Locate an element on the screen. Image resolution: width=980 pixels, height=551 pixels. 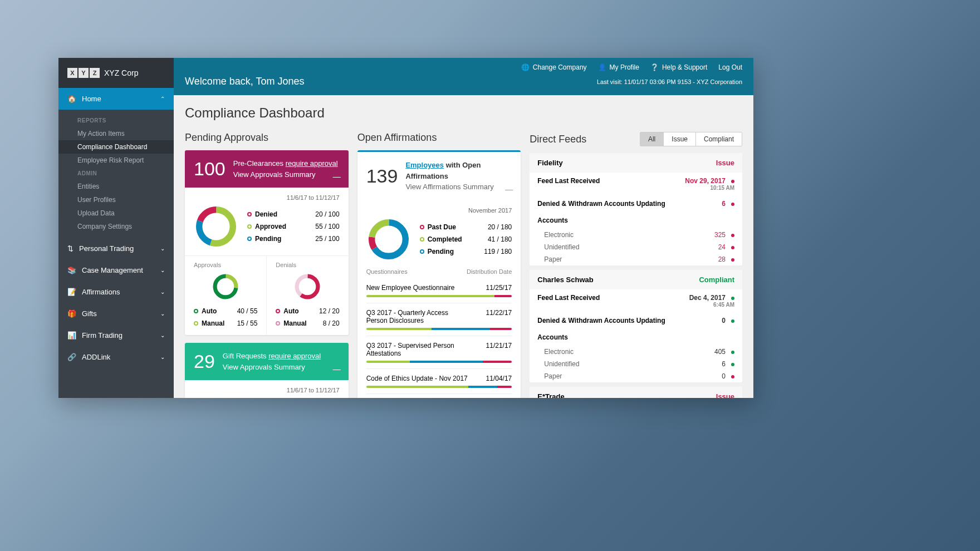
preclear-donut-chart is located at coordinates (216, 227).